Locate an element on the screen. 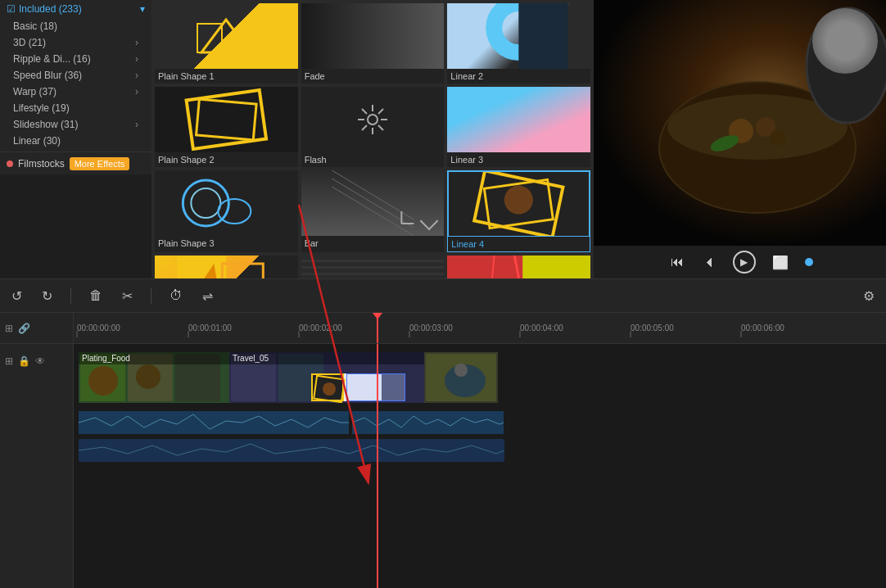 The image size is (886, 588). included-header: ☑ Included (233) ▾ is located at coordinates (75, 9).